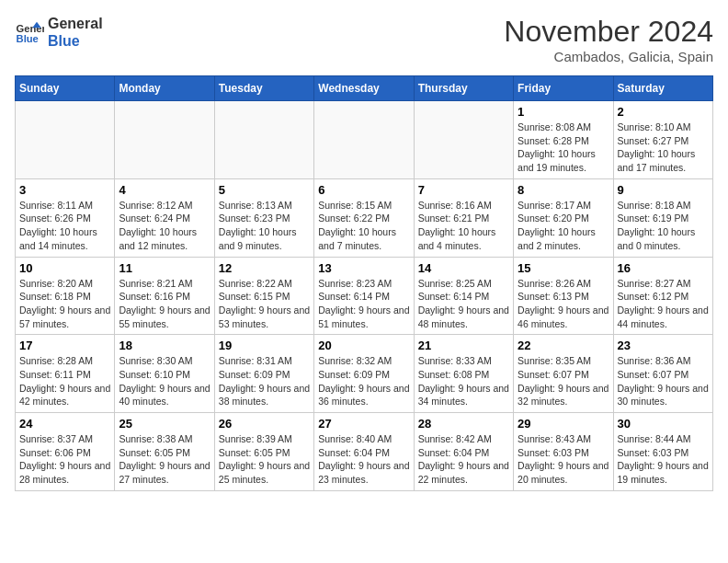  What do you see at coordinates (563, 423) in the screenshot?
I see `day-number: 29` at bounding box center [563, 423].